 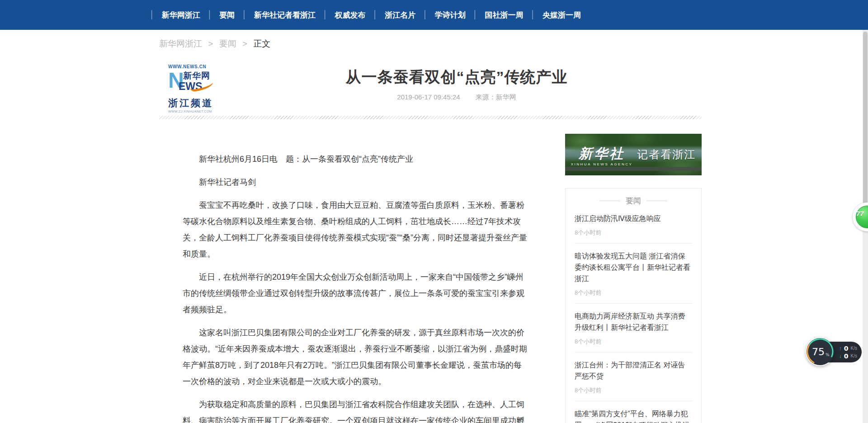 What do you see at coordinates (860, 217) in the screenshot?
I see `browser-speed-ball: 77` at bounding box center [860, 217].